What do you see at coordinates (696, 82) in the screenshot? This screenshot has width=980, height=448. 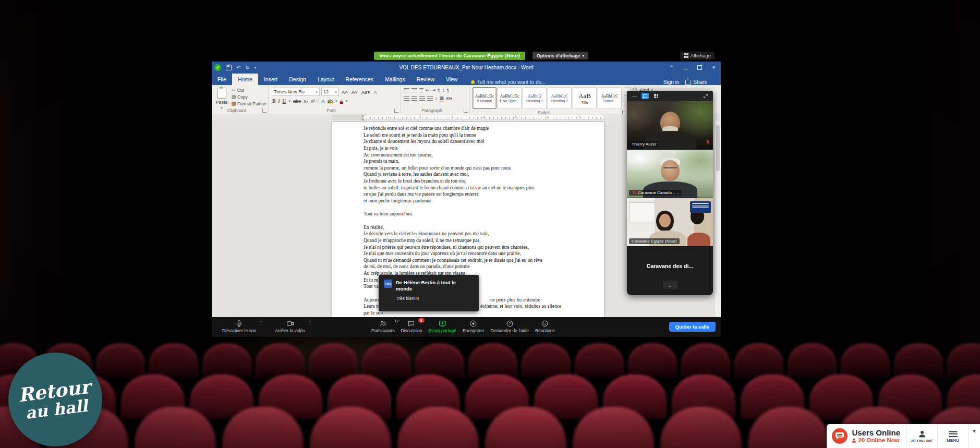 I see `share-button: Share` at bounding box center [696, 82].